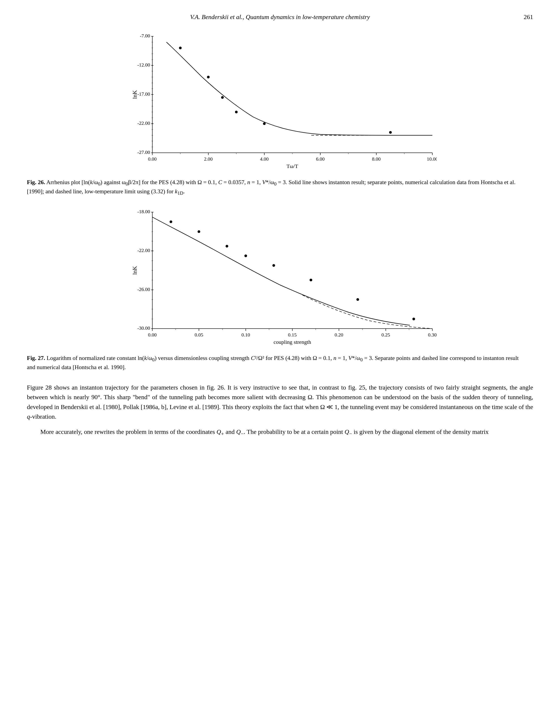 This screenshot has width=560, height=728. I want to click on svg-text: 10.00, so click(432, 159).